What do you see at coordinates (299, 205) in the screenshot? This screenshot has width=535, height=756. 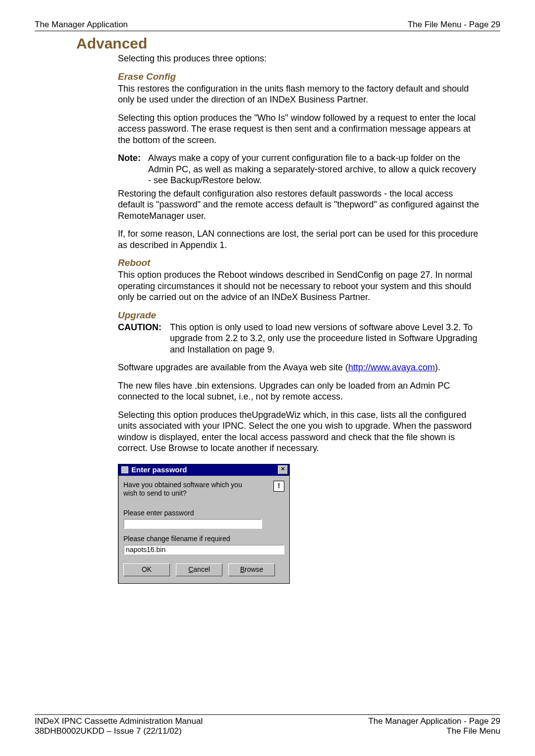 I see `erase-p3: Restoring the default configuration also…` at bounding box center [299, 205].